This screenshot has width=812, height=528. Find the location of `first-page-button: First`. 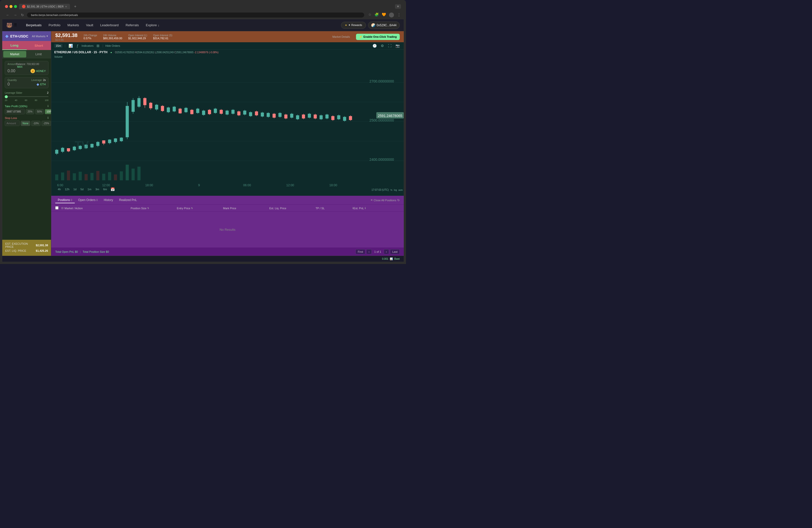

first-page-button: First is located at coordinates (360, 252).